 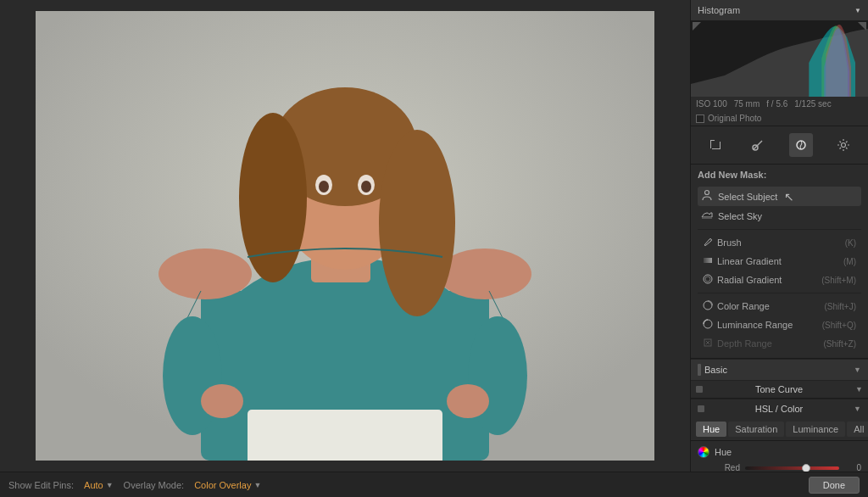 What do you see at coordinates (780, 63) in the screenshot?
I see `histogram-section: Histogram ▼` at bounding box center [780, 63].